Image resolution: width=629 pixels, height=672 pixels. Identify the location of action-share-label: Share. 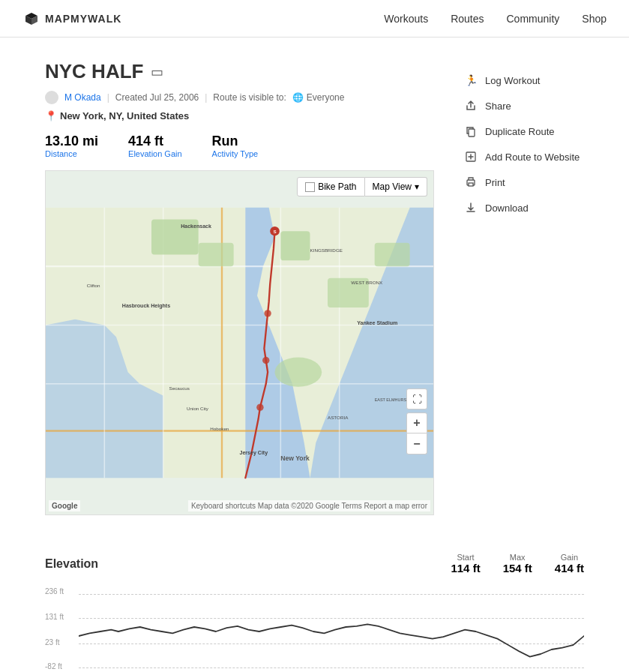
(498, 106).